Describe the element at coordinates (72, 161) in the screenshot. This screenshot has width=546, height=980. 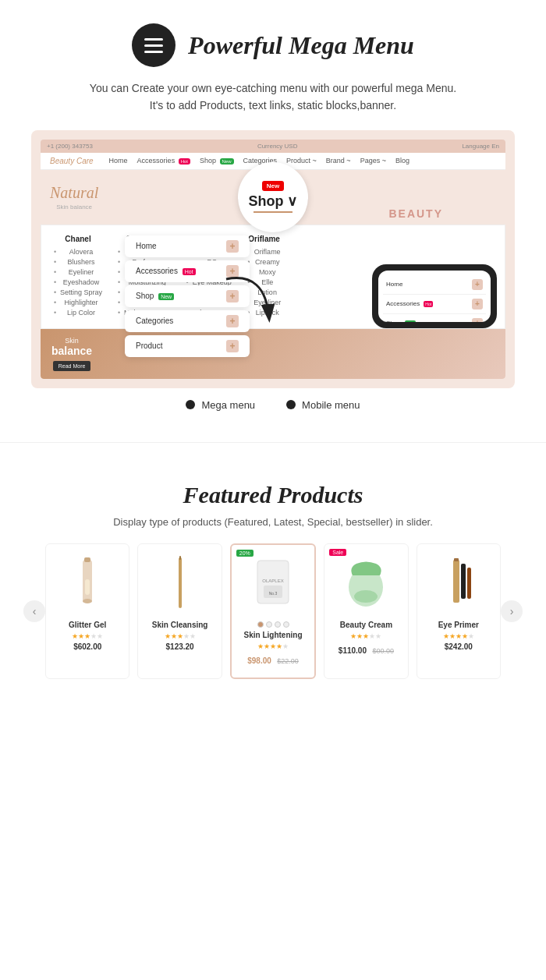
I see `mock-logo: Beauty Care` at that location.